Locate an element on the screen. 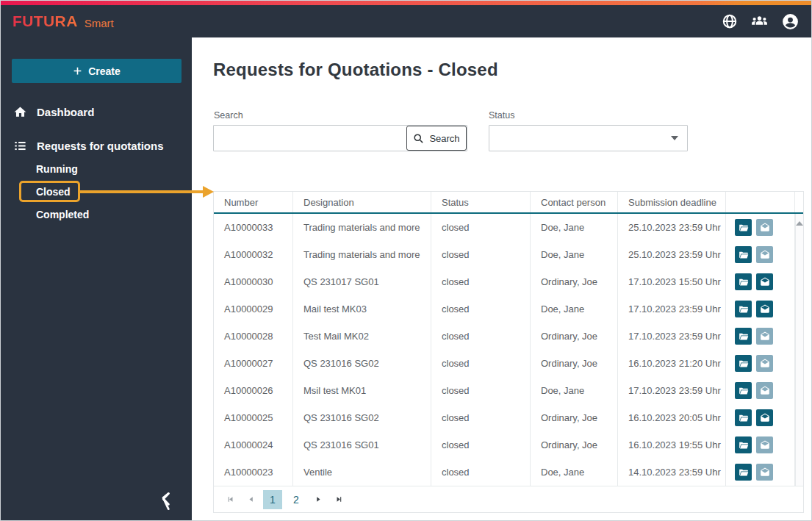 The image size is (812, 521). column-header-submission-deadline: Submission deadline is located at coordinates (672, 202).